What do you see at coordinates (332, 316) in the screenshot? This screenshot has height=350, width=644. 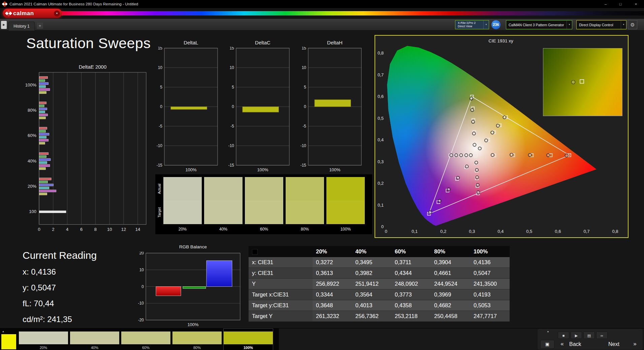 I see `table-cell: 261,3232` at bounding box center [332, 316].